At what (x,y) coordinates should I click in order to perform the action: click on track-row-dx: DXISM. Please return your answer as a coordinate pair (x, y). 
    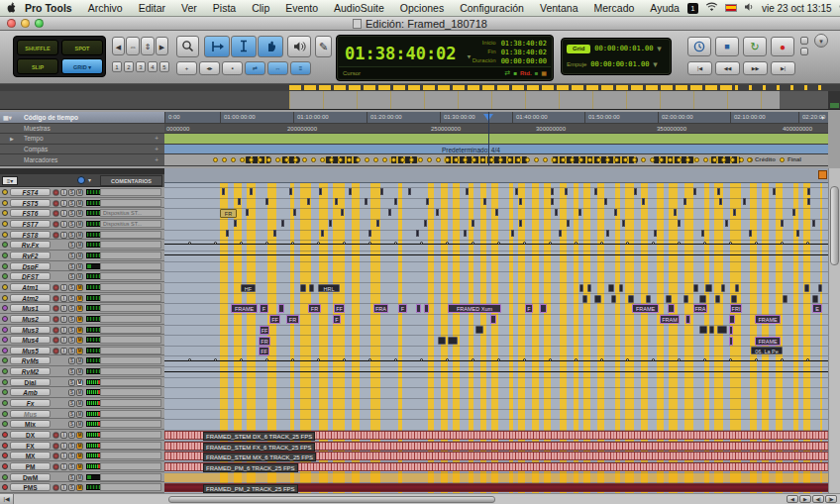
    Looking at the image, I should click on (82, 436).